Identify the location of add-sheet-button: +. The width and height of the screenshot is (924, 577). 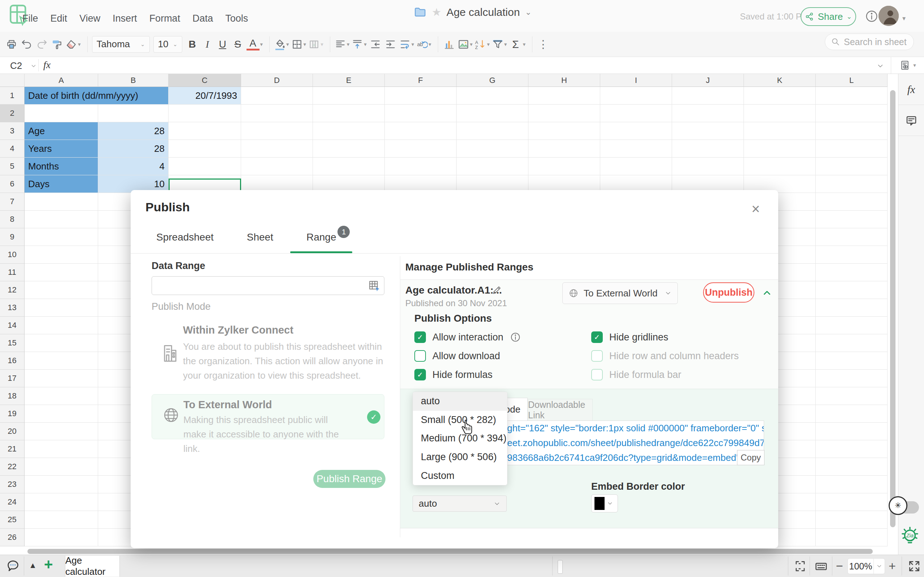
(48, 564).